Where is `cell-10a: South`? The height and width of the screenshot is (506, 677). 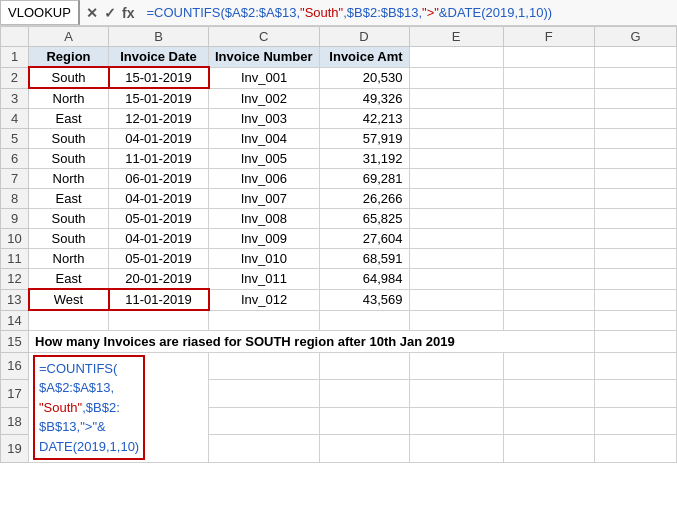 cell-10a: South is located at coordinates (69, 239).